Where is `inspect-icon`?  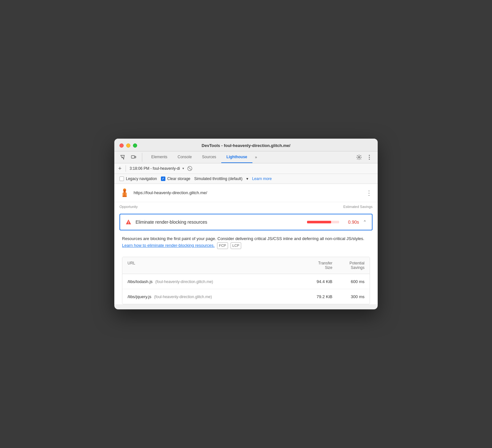
inspect-icon is located at coordinates (123, 157).